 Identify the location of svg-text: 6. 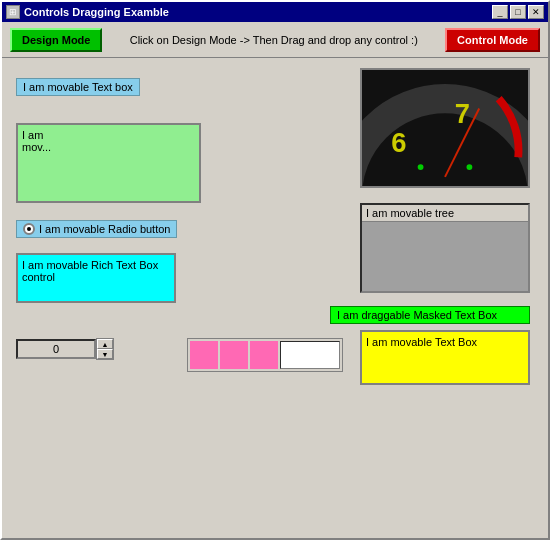
(398, 142).